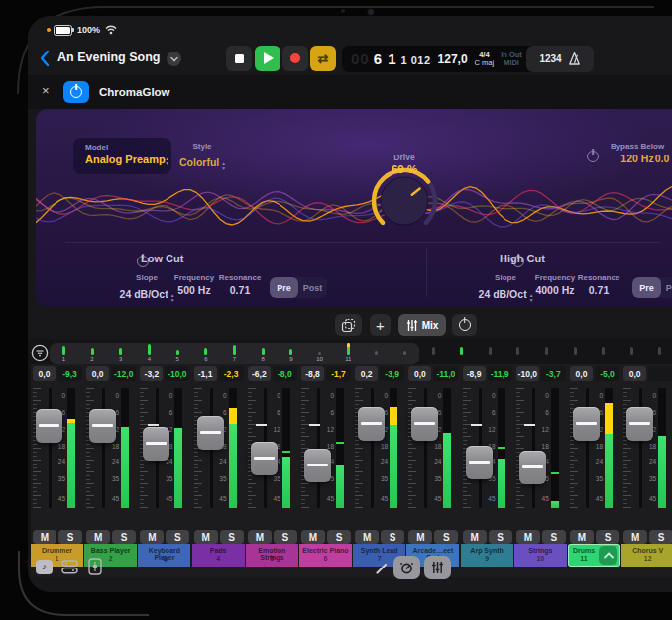 The image size is (672, 620). What do you see at coordinates (95, 567) in the screenshot?
I see `fader-panel-icon` at bounding box center [95, 567].